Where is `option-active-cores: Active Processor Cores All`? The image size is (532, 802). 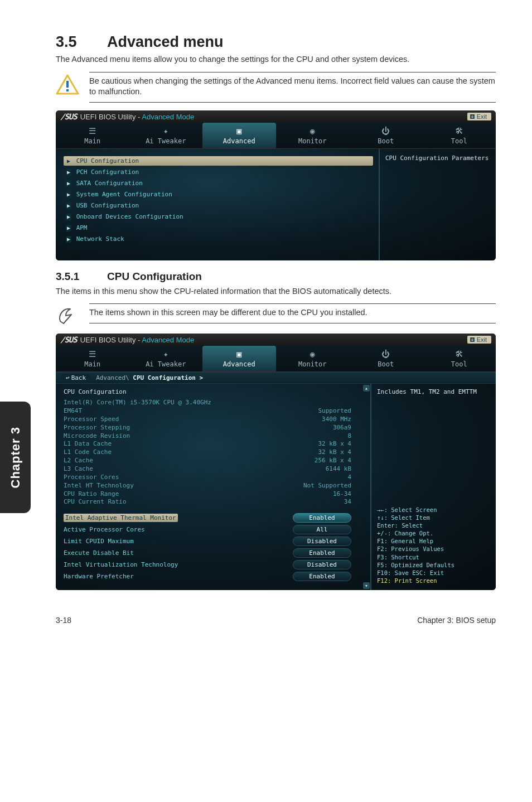 option-active-cores: Active Processor Cores All is located at coordinates (207, 530).